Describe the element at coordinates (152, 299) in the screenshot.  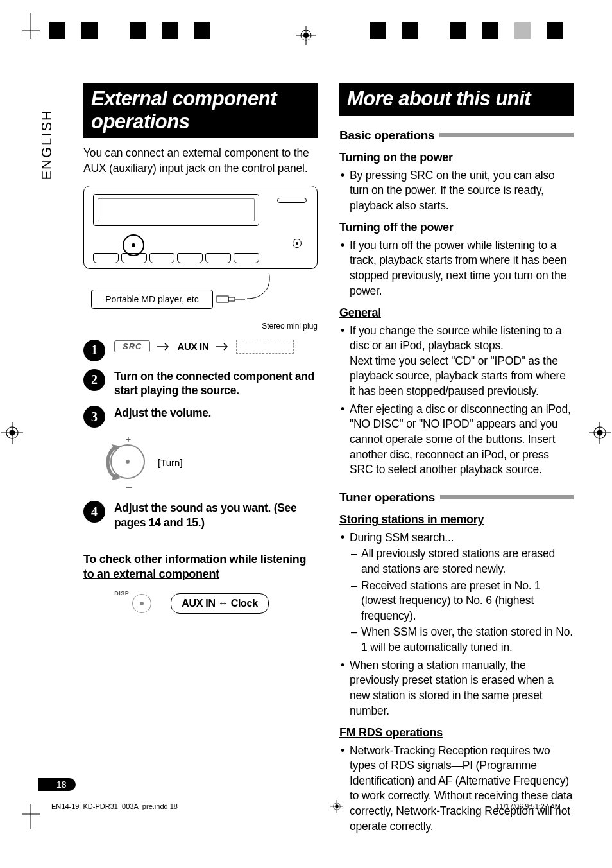
I see `md-player-box: Portable MD player, etc` at that location.